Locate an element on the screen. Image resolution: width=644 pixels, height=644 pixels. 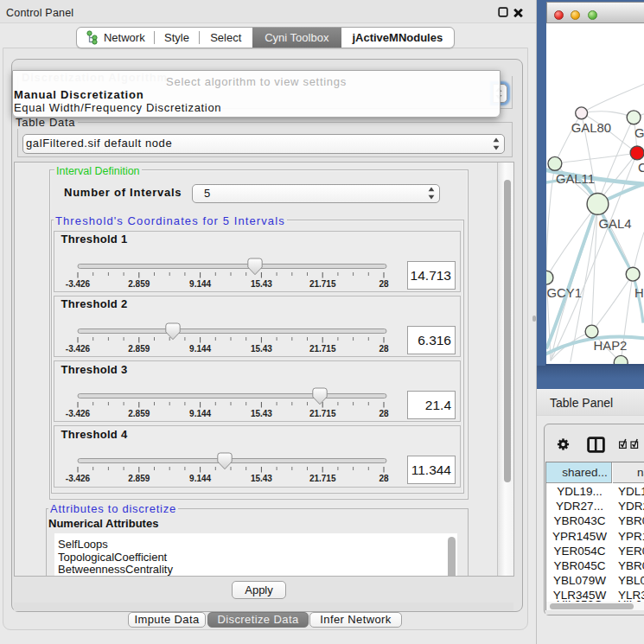
svg-text: GAL4 is located at coordinates (615, 224).